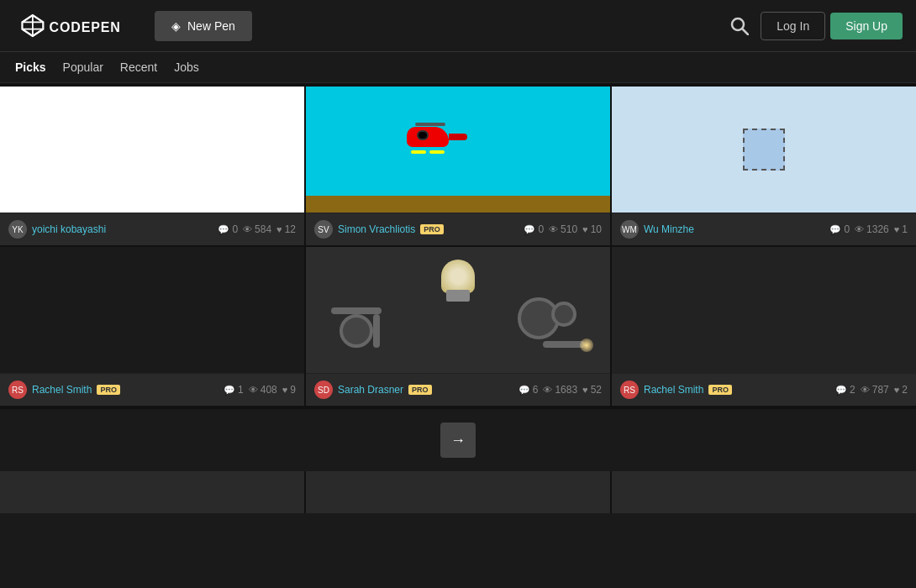  I want to click on comment-count-2: 0, so click(541, 229).